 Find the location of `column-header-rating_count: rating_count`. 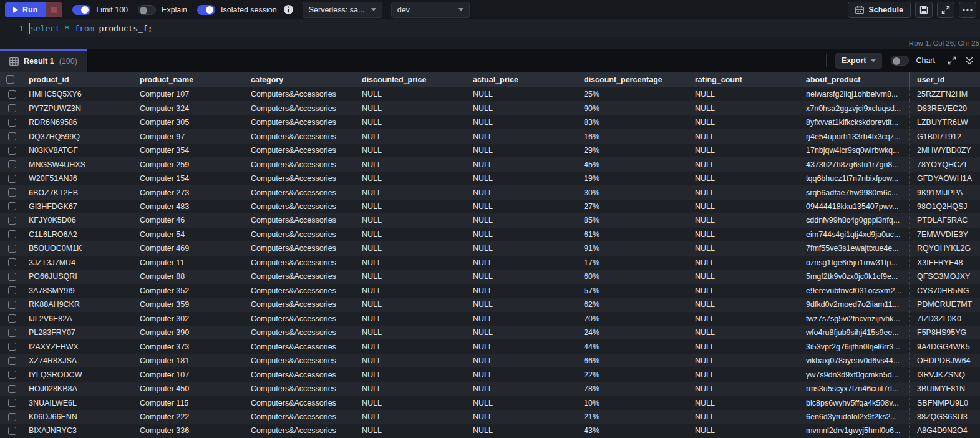

column-header-rating_count: rating_count is located at coordinates (742, 80).